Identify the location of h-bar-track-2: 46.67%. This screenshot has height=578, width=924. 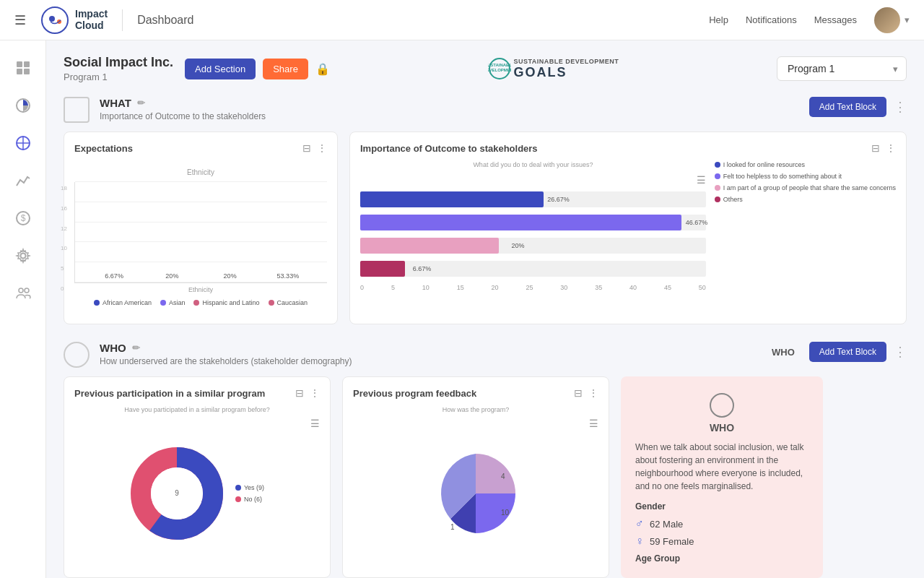
(533, 223).